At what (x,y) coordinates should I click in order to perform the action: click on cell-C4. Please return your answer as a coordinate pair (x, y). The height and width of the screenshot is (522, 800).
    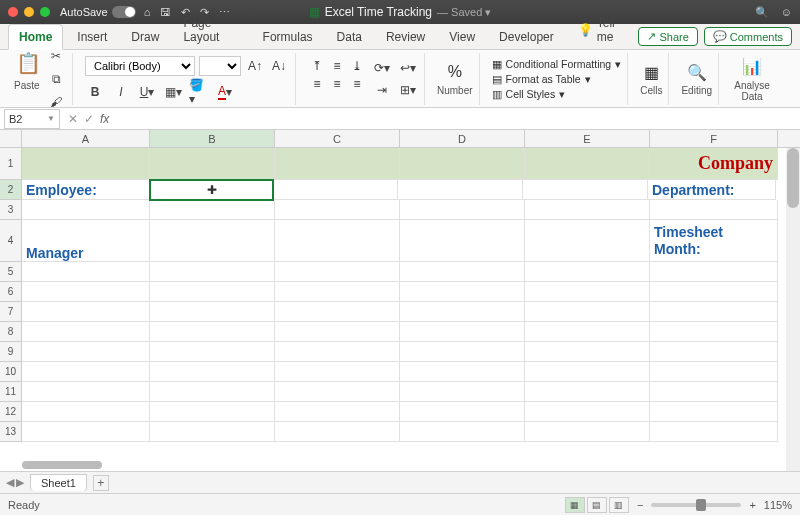
    Looking at the image, I should click on (338, 241).